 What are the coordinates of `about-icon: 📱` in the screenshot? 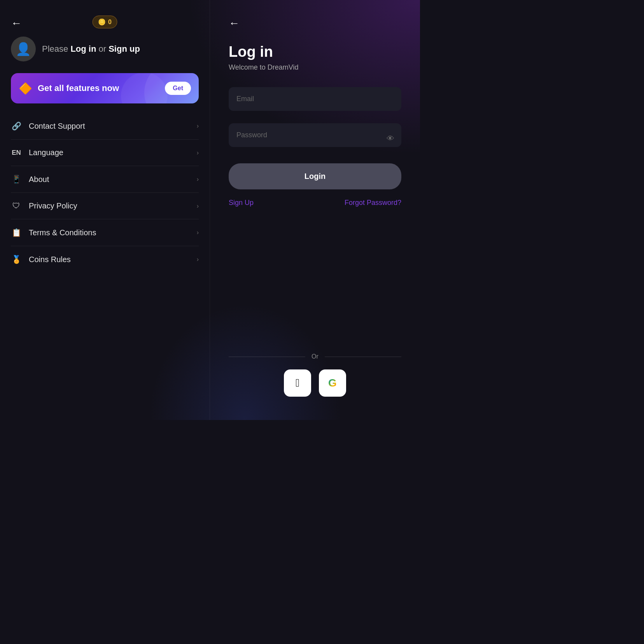 It's located at (16, 179).